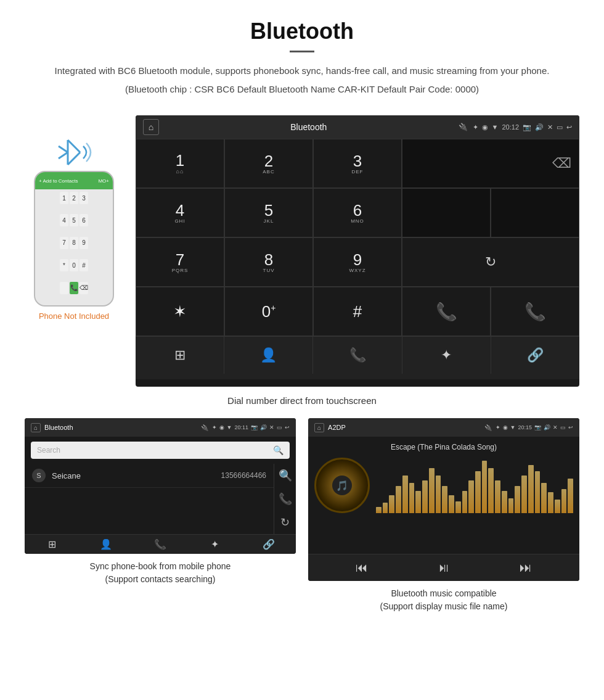 The width and height of the screenshot is (604, 700). I want to click on music-block: ⌂ A2DP 🔌 ✦ ◉ ▼ 20:15 📷 🔊 ✕ ▭ ↩ Escape (T…, so click(444, 516).